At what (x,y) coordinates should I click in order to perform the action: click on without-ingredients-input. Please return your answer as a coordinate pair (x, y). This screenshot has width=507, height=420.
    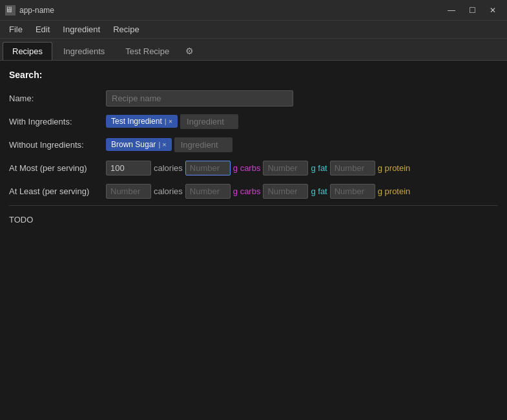
    Looking at the image, I should click on (203, 145).